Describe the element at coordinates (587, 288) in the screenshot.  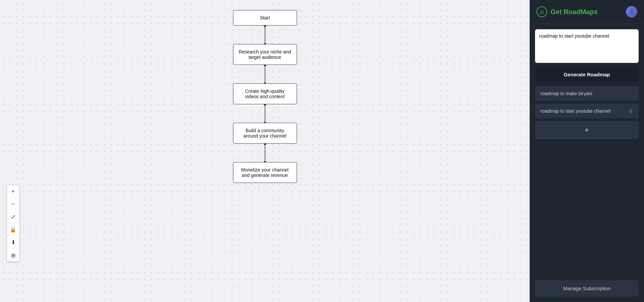
I see `sidebar-footer: Manage Subscription` at that location.